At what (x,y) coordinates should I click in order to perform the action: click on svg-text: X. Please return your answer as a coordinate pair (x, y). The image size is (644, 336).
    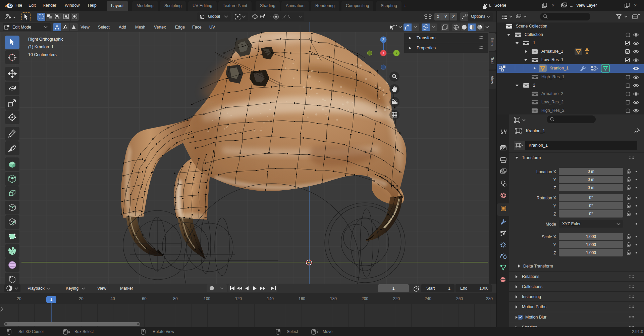
    Looking at the image, I should click on (383, 53).